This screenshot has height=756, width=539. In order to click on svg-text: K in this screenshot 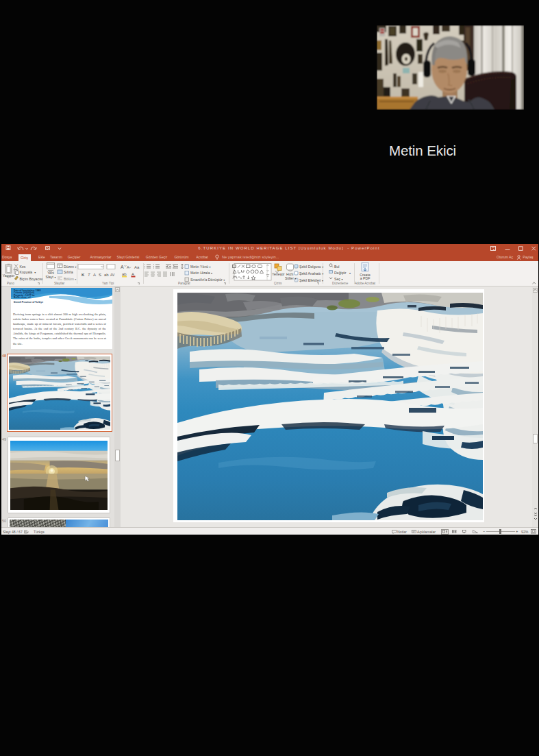, I will do `click(84, 274)`.